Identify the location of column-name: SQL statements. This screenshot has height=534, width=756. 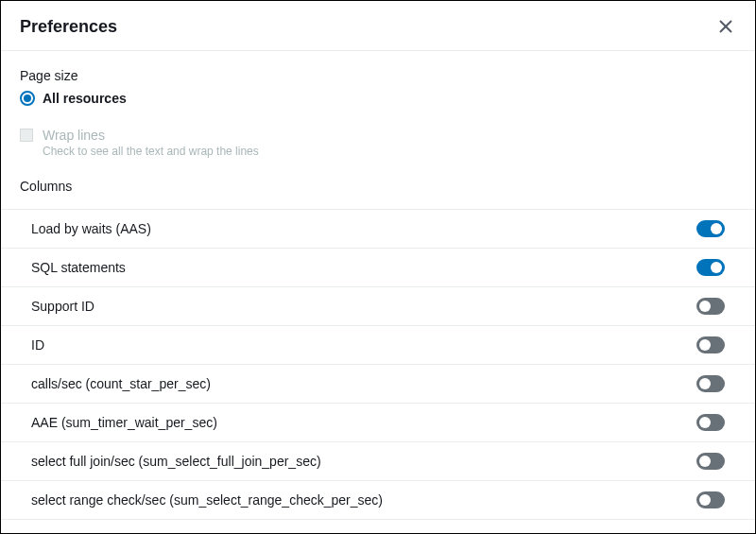
(78, 267).